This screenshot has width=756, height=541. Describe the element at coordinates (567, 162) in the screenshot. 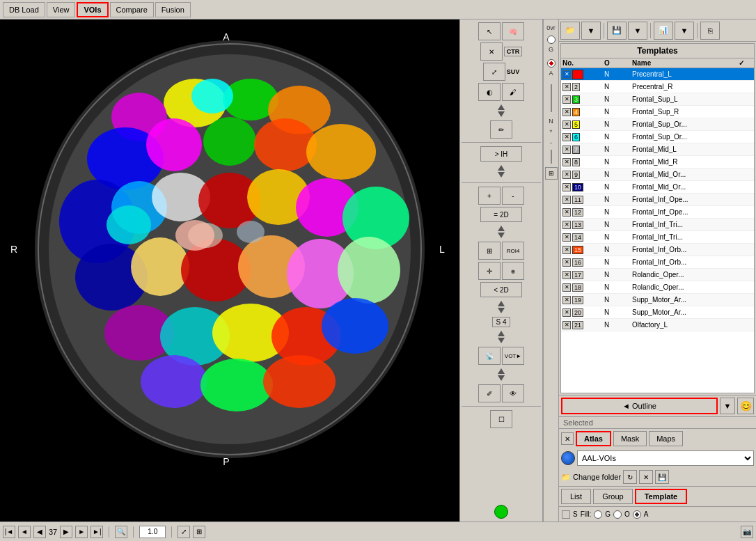

I see `row-check-8: ✕` at that location.